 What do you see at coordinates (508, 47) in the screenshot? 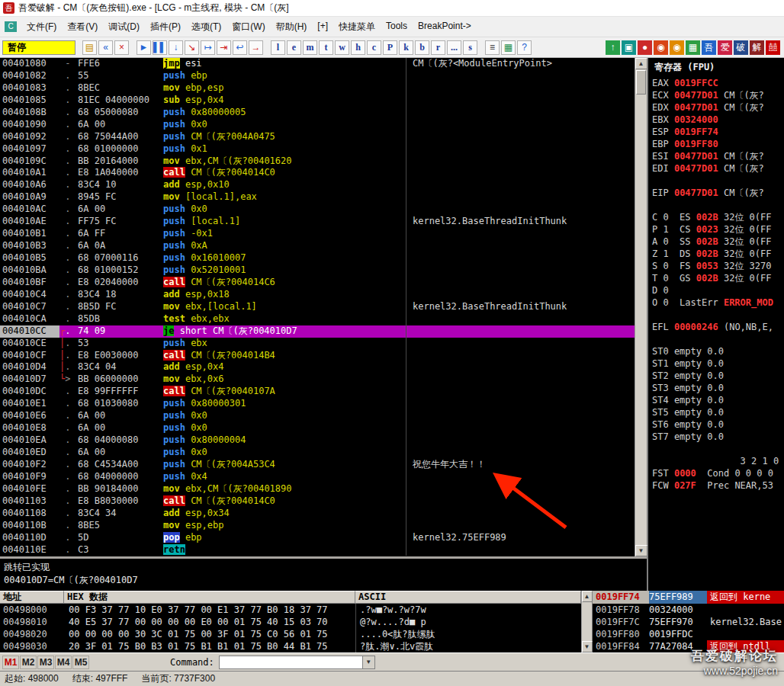
I see `windows-button: ▦` at bounding box center [508, 47].